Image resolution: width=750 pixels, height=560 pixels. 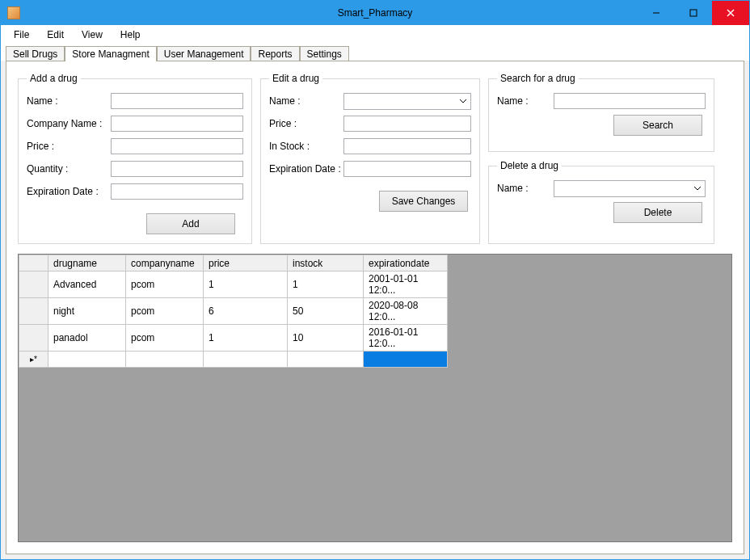 I want to click on close-button, so click(x=731, y=13).